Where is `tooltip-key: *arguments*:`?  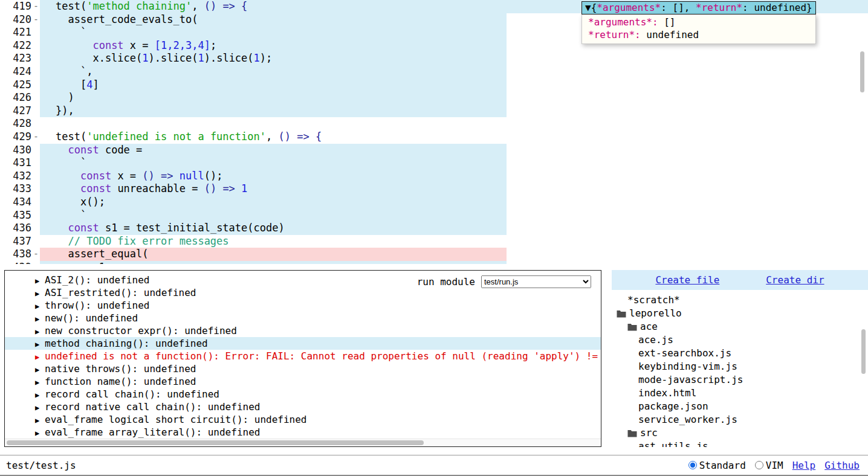
tooltip-key: *arguments*: is located at coordinates (626, 22).